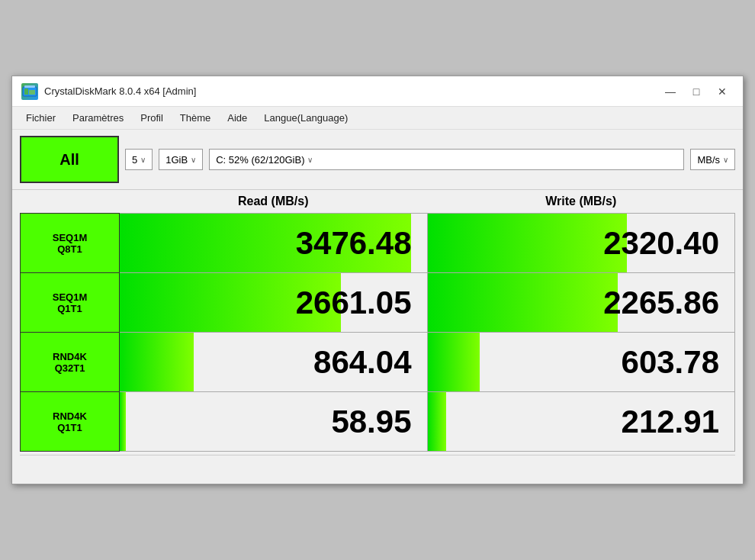  I want to click on read-cell-3: 58.95, so click(274, 422).